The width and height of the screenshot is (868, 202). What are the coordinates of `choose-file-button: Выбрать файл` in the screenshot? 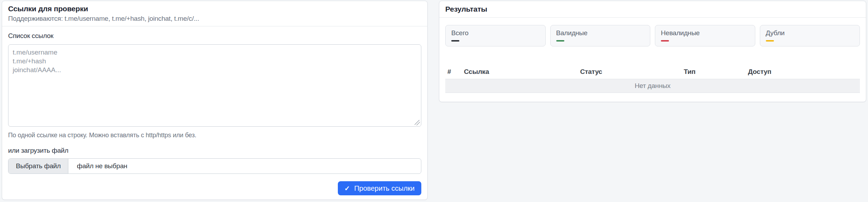 It's located at (38, 166).